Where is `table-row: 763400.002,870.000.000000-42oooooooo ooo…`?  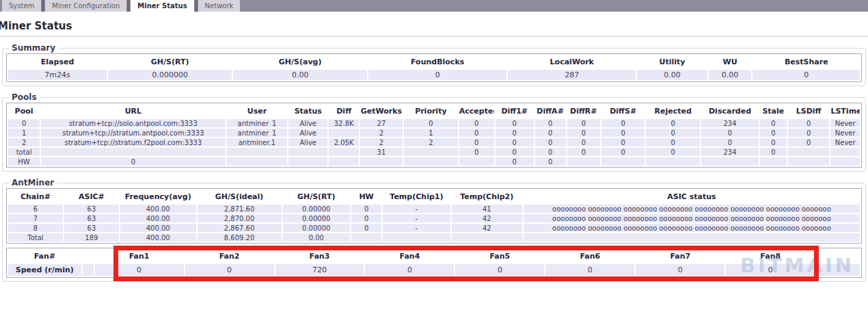
table-row: 763400.002,870.000.000000-42oooooooo ooo… is located at coordinates (434, 218).